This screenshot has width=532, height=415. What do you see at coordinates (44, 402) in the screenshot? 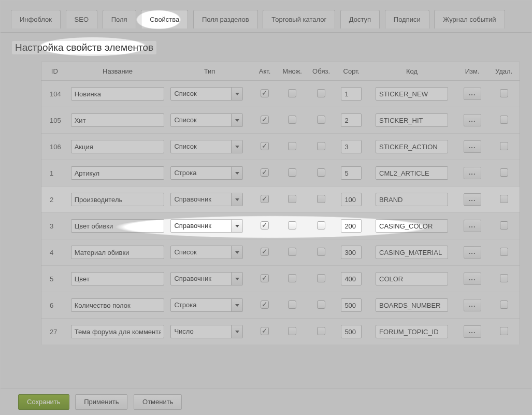
I see `save-button: Сохранить` at bounding box center [44, 402].